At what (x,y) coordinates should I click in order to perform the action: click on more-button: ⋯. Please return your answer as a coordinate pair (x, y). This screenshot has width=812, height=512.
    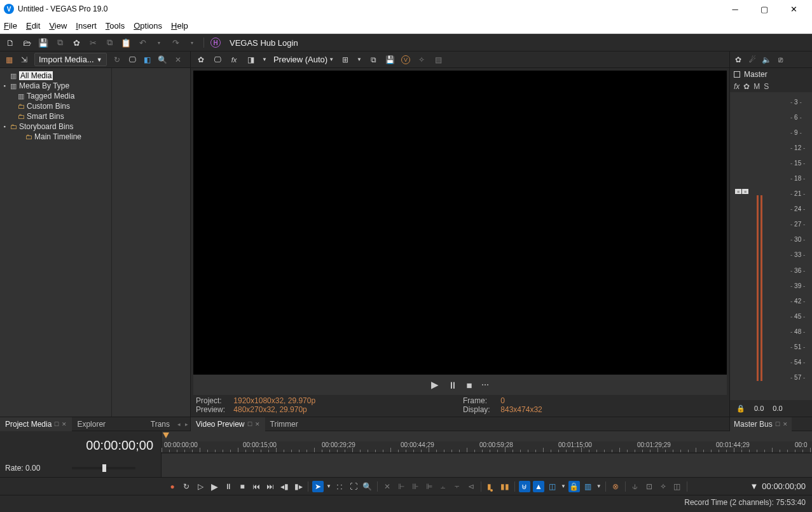
    Looking at the image, I should click on (485, 385).